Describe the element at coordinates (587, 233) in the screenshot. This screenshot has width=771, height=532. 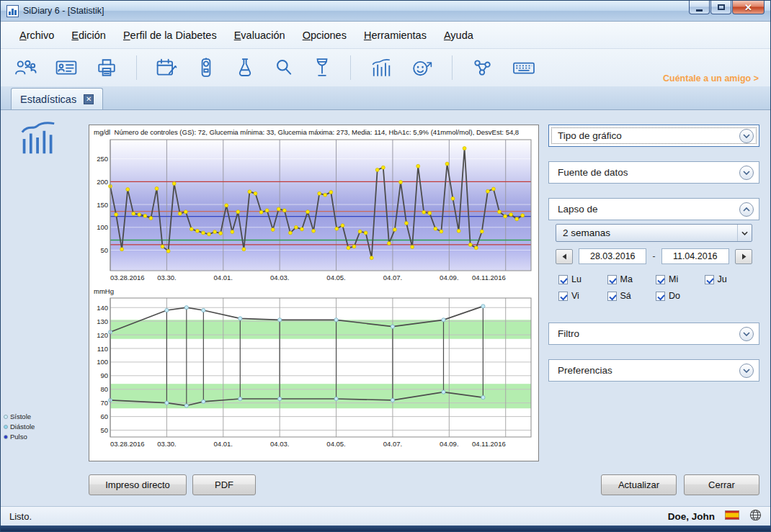
I see `timespan-selected-value: 2 semanas` at that location.